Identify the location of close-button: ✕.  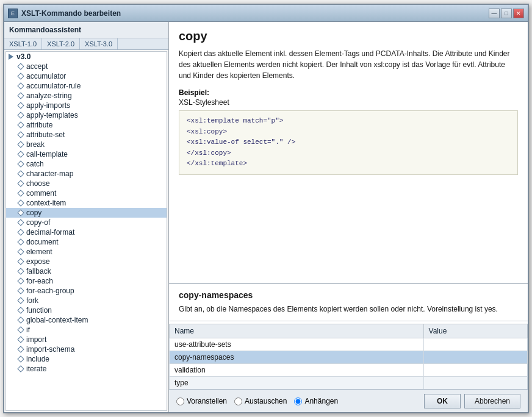
(519, 13).